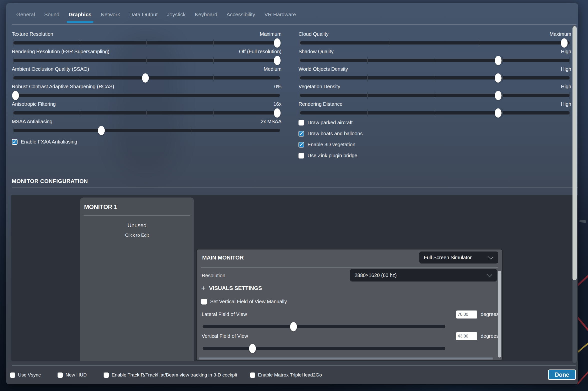 This screenshot has width=588, height=391. Describe the element at coordinates (459, 258) in the screenshot. I see `monitor-mode-dropdown: Full Screen Simulator` at that location.